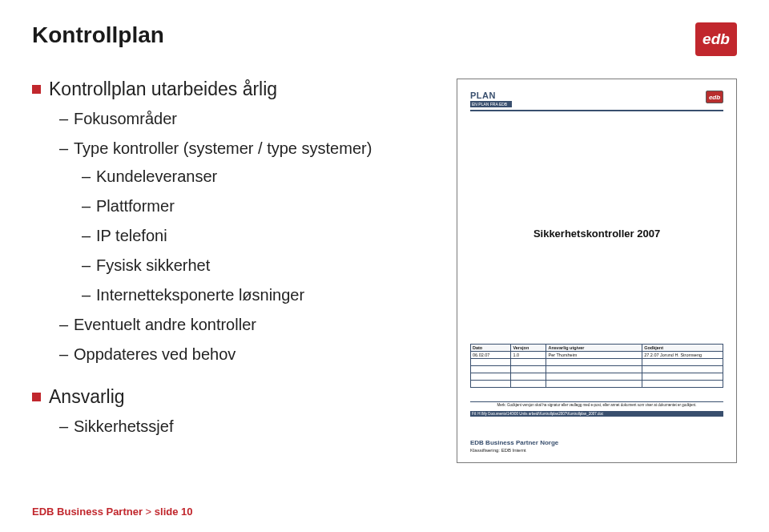 The width and height of the screenshot is (769, 532). What do you see at coordinates (491, 356) in the screenshot?
I see `td-dato: 06.02.07` at bounding box center [491, 356].